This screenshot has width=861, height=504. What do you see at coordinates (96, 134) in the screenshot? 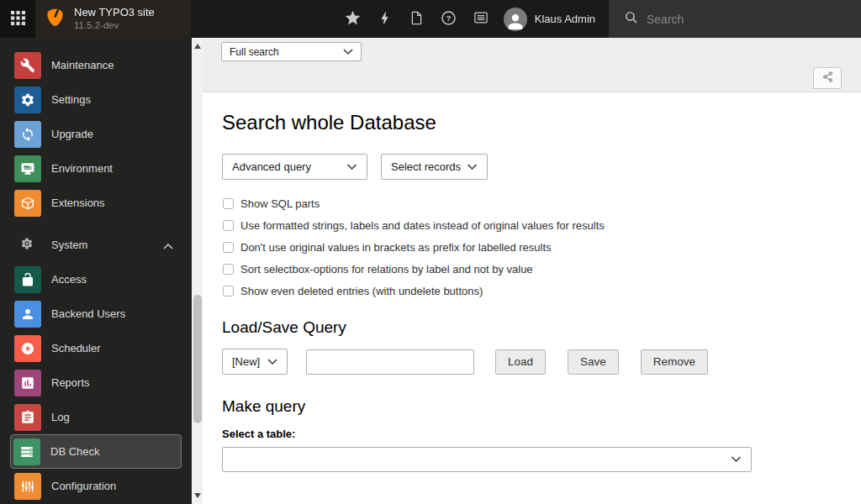
I see `sidebar-item-upgrade: Upgrade` at bounding box center [96, 134].